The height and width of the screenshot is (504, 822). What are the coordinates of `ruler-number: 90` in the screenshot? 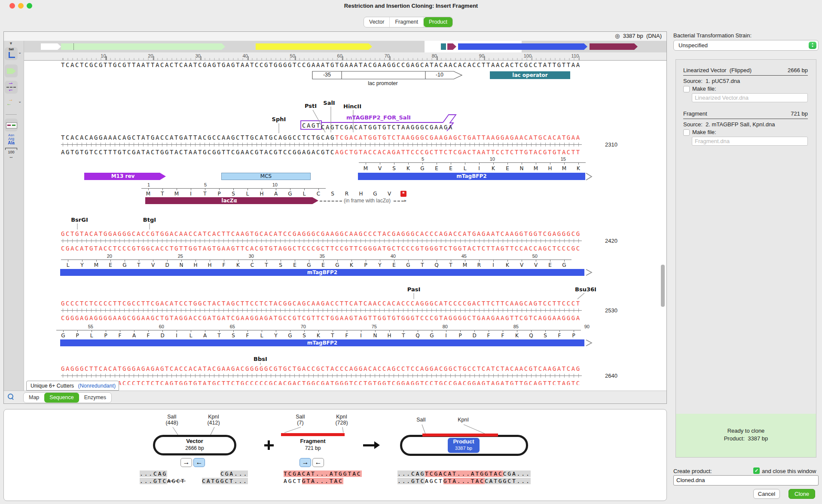 It's located at (478, 56).